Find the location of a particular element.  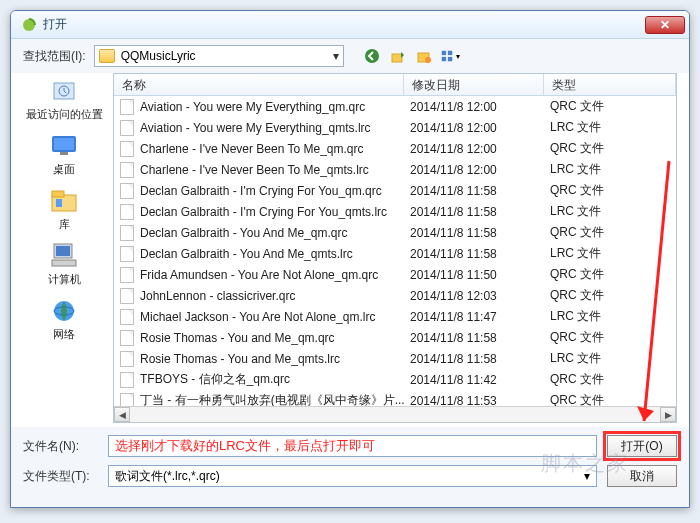

file-name: Aviation - You were My Everything_qm.qrc is located at coordinates (275, 107).